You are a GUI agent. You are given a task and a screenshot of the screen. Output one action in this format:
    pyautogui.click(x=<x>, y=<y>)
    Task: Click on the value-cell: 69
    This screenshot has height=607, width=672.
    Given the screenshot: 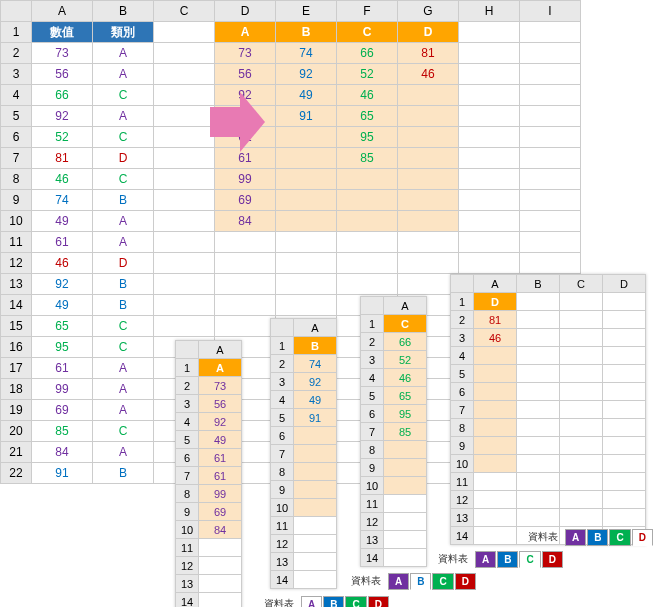 What is the action you would take?
    pyautogui.click(x=62, y=410)
    